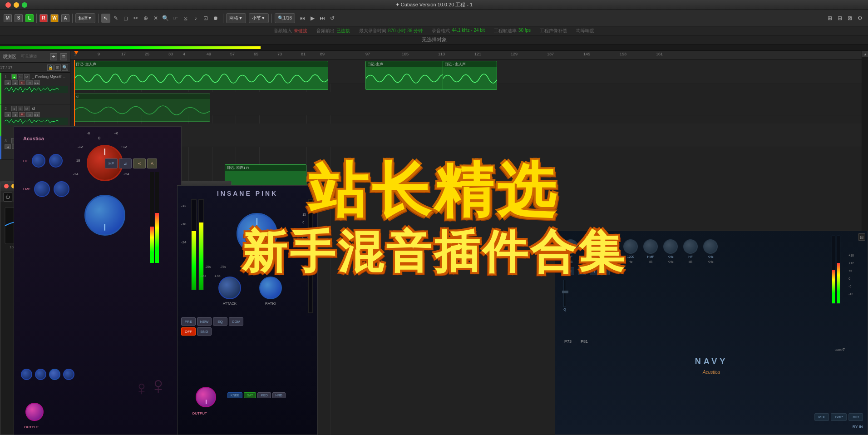 The width and height of the screenshot is (868, 435). Describe the element at coordinates (16, 5) in the screenshot. I see `window-controls` at that location.